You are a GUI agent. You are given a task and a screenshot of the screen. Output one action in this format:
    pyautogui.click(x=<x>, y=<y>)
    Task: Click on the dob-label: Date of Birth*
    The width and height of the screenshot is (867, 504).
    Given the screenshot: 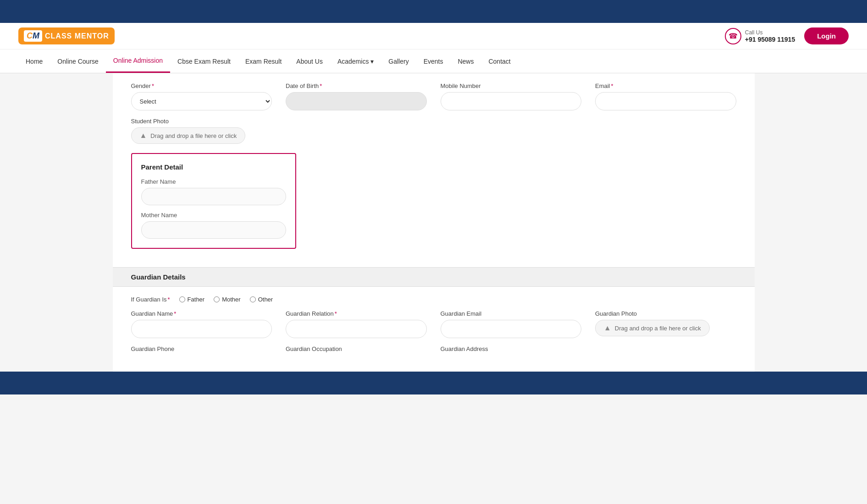 What is the action you would take?
    pyautogui.click(x=356, y=86)
    